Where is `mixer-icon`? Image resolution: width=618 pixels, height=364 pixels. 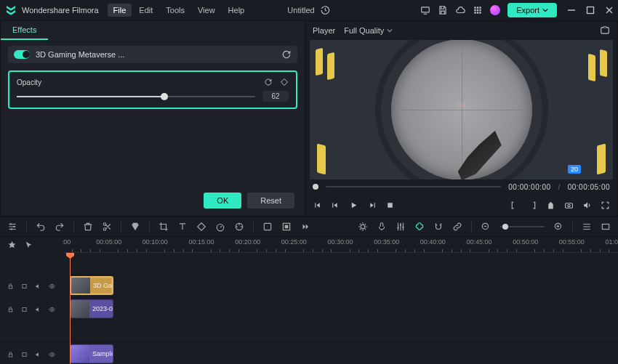
mixer-icon is located at coordinates (401, 227).